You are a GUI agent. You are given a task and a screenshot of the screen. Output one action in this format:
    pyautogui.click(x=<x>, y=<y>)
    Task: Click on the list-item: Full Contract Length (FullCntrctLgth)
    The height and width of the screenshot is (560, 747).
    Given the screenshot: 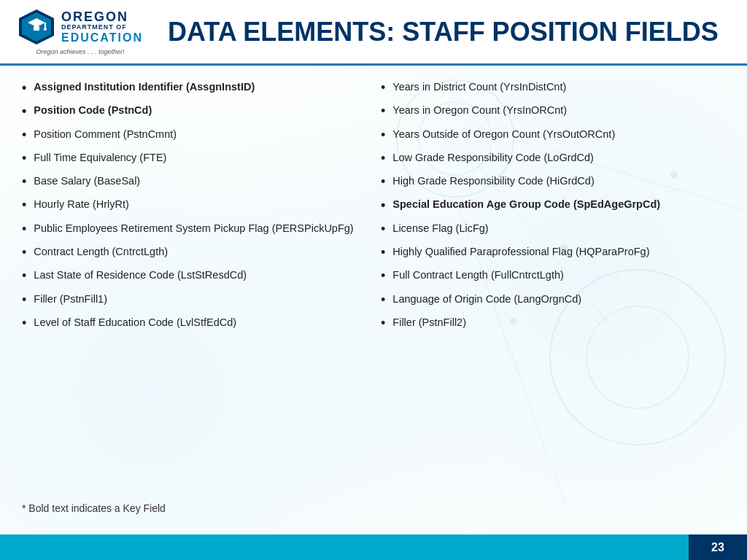 What is the action you would take?
    pyautogui.click(x=553, y=276)
    